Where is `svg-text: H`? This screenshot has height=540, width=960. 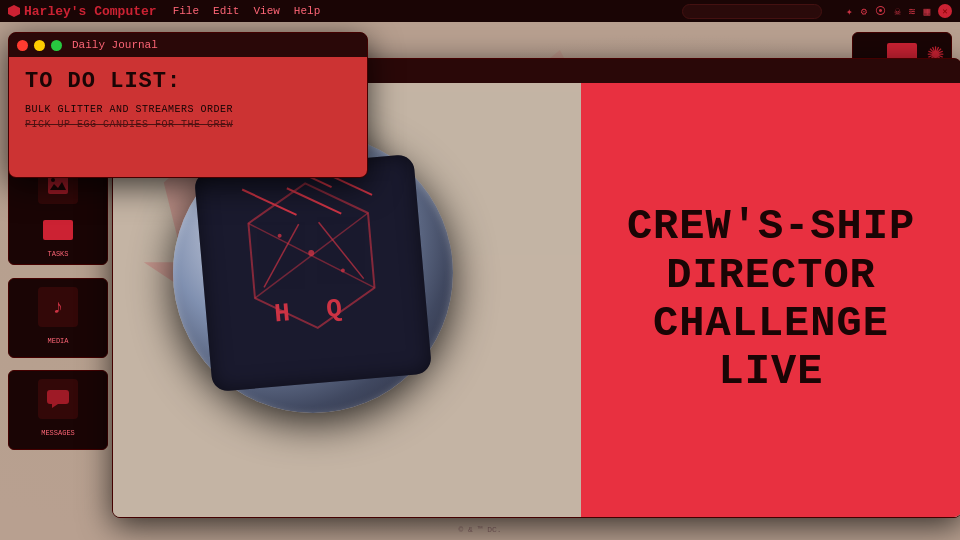 svg-text: H is located at coordinates (282, 314).